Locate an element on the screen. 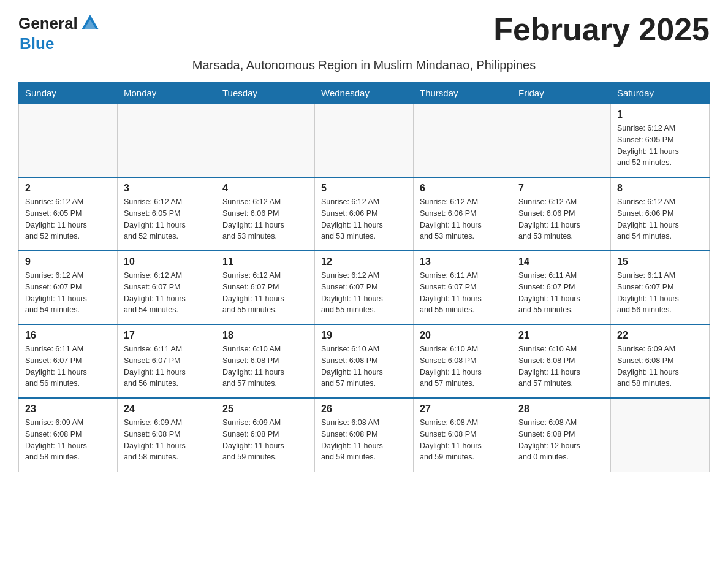  day-number: 7 is located at coordinates (561, 188).